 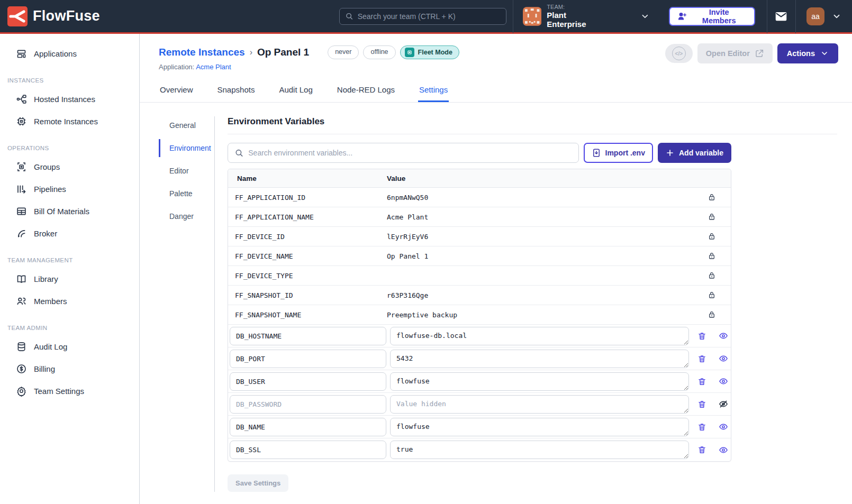 I want to click on sidebar-item-members: Members, so click(x=70, y=301).